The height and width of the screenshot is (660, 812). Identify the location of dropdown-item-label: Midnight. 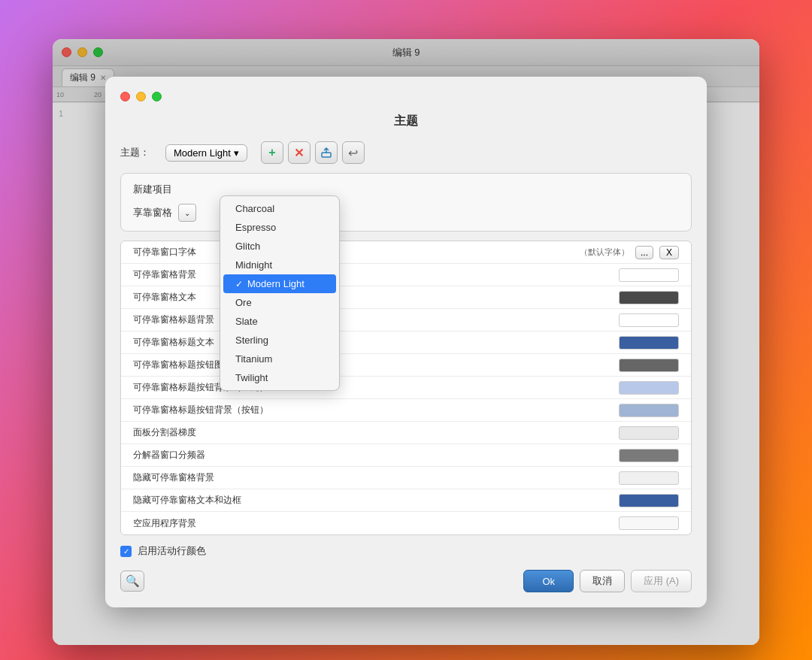
(254, 265).